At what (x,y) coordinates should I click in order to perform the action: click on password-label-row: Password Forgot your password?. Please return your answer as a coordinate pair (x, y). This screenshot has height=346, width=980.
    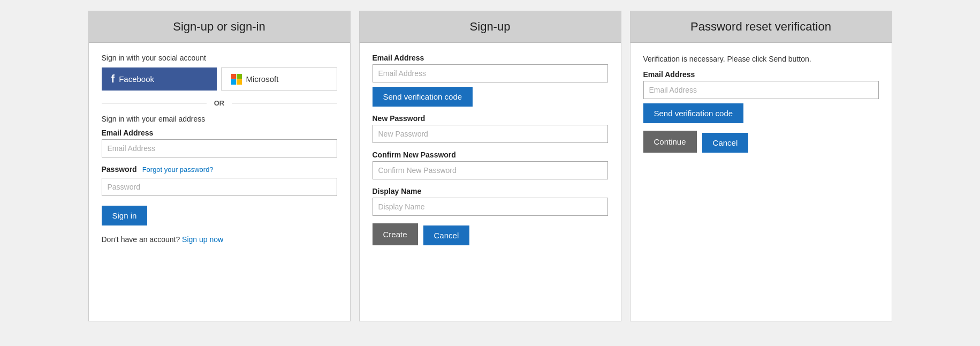
    Looking at the image, I should click on (219, 170).